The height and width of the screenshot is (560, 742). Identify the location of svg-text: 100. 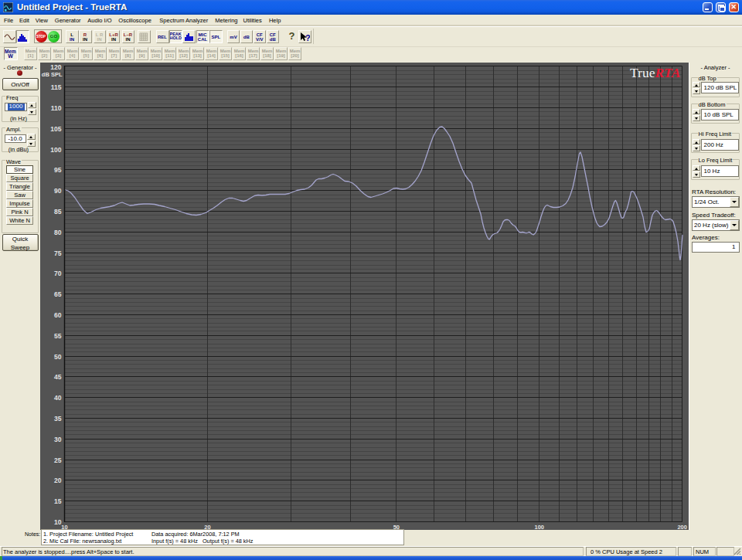
(56, 150).